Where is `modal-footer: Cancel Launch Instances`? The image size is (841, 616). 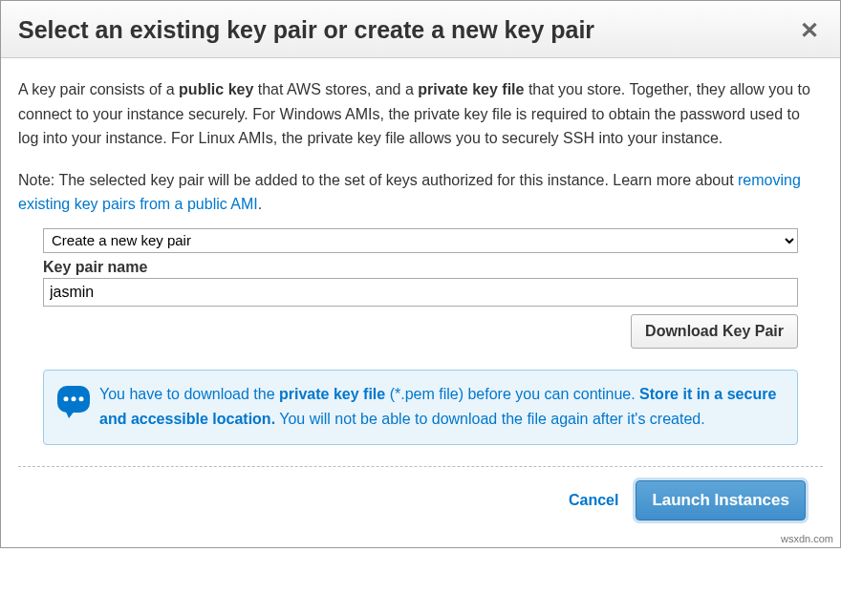
modal-footer: Cancel Launch Instances is located at coordinates (420, 509).